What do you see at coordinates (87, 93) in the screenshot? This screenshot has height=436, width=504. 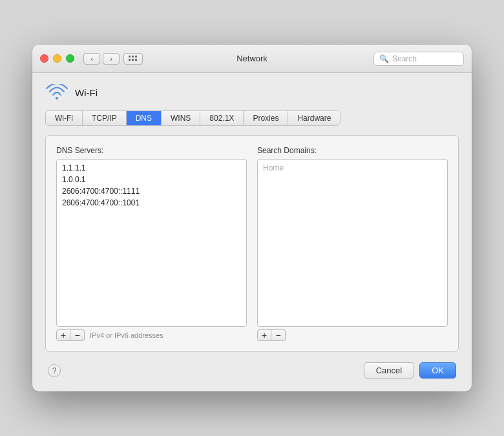 I see `wifi-label: Wi-Fi` at bounding box center [87, 93].